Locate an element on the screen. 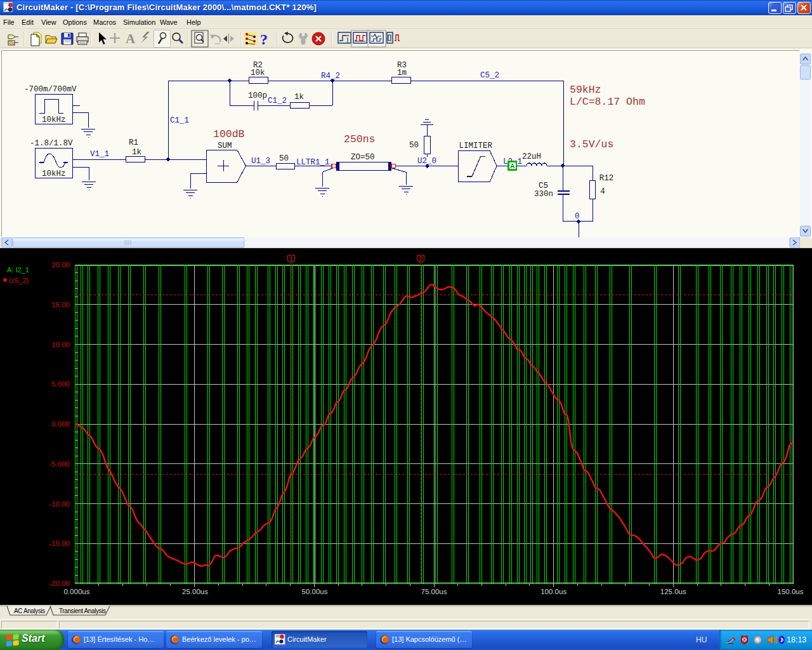  svg-text: V1_1 is located at coordinates (100, 154).